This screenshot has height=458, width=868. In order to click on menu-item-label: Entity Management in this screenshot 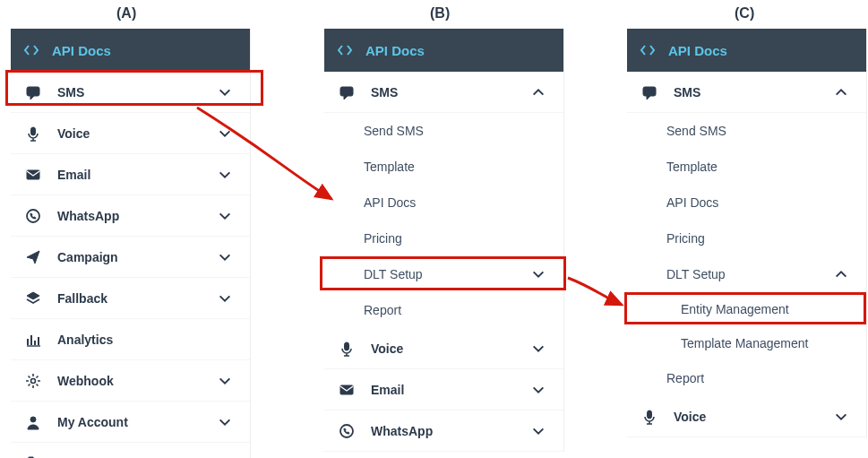, I will do `click(735, 309)`.